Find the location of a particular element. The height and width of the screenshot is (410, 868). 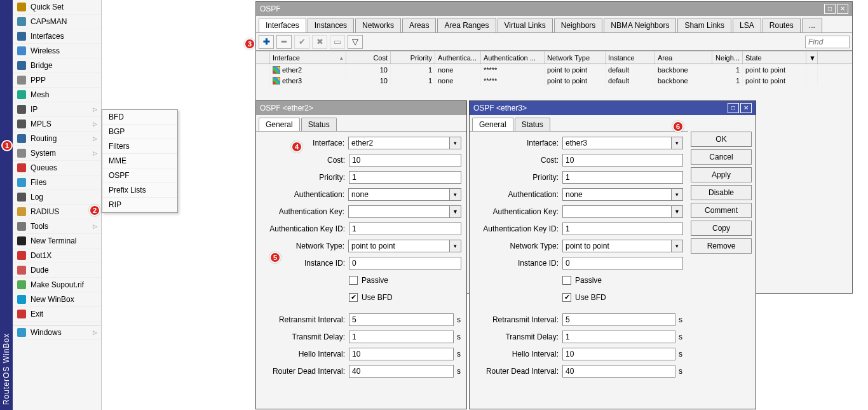

comment-button: ▭ is located at coordinates (337, 42).